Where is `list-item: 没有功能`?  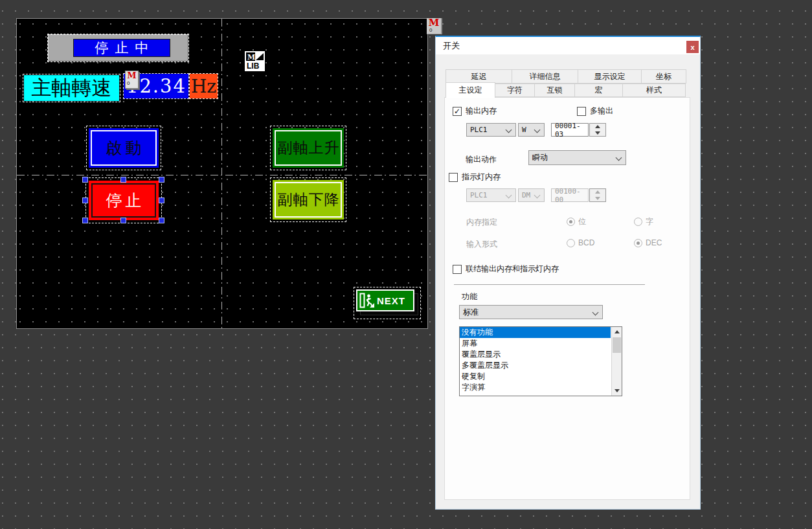
list-item: 没有功能 is located at coordinates (535, 333).